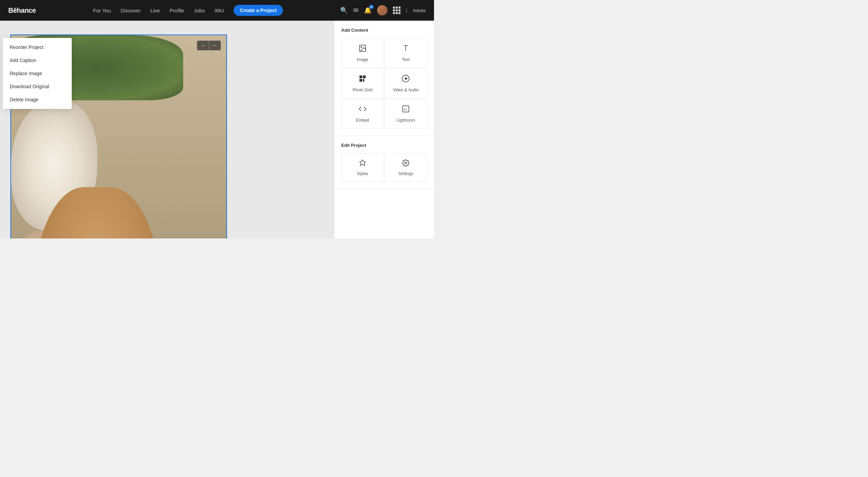 The width and height of the screenshot is (868, 477). What do you see at coordinates (37, 47) in the screenshot?
I see `menu-item-reorder: Reorder Project` at bounding box center [37, 47].